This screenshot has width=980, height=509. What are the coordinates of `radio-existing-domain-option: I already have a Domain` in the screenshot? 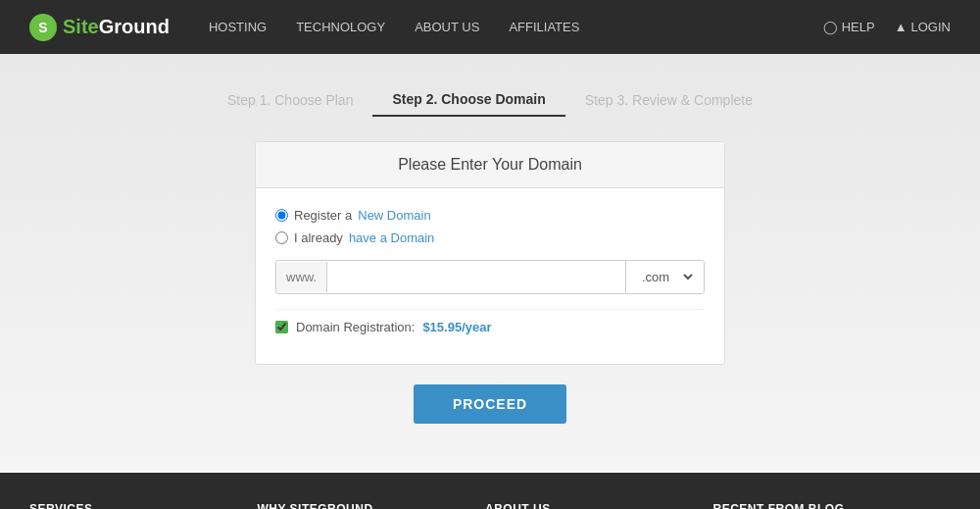 It's located at (490, 237).